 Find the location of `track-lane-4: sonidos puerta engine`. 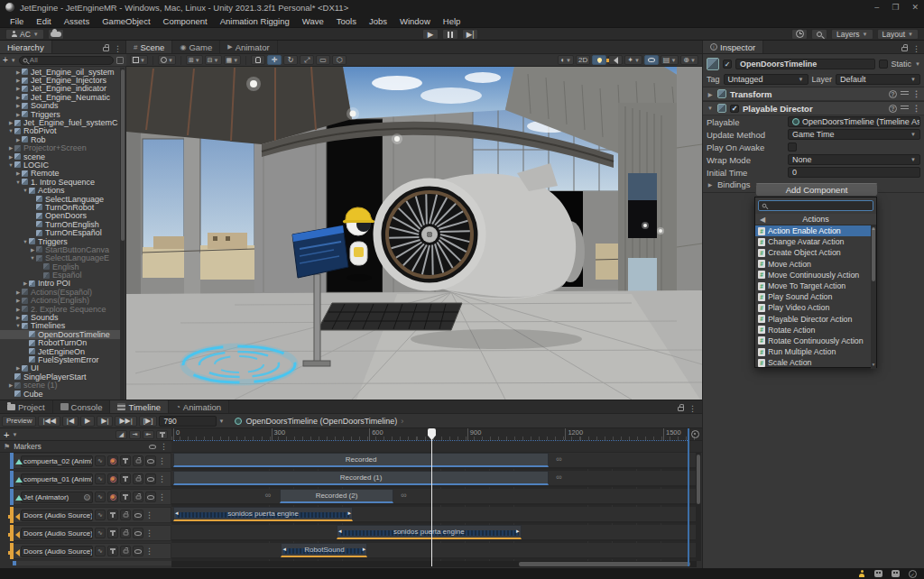

track-lane-4: sonidos puerta engine is located at coordinates (434, 533).